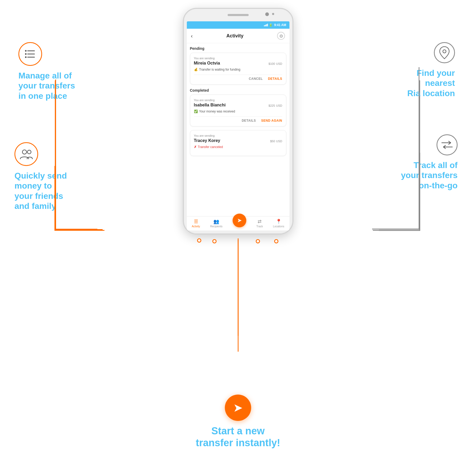 The image size is (476, 457). I want to click on manage-transfers-text: Manage all ofyour transfersin one place, so click(47, 86).